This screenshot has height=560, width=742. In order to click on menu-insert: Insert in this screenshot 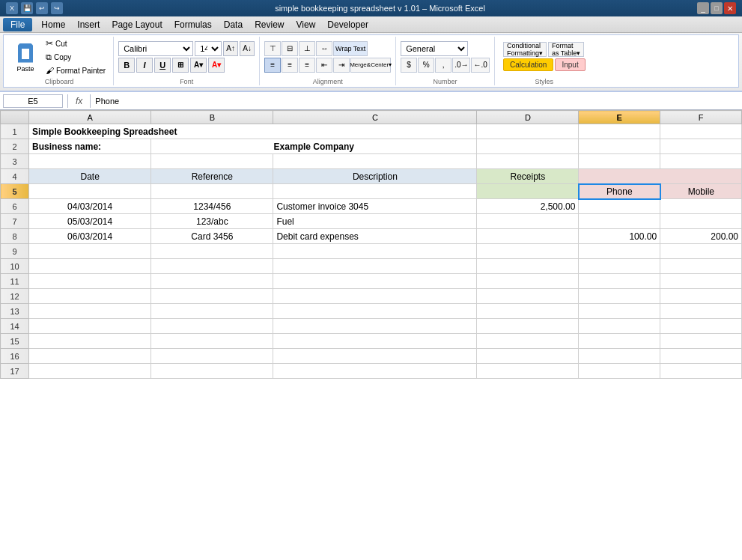, I will do `click(88, 25)`.